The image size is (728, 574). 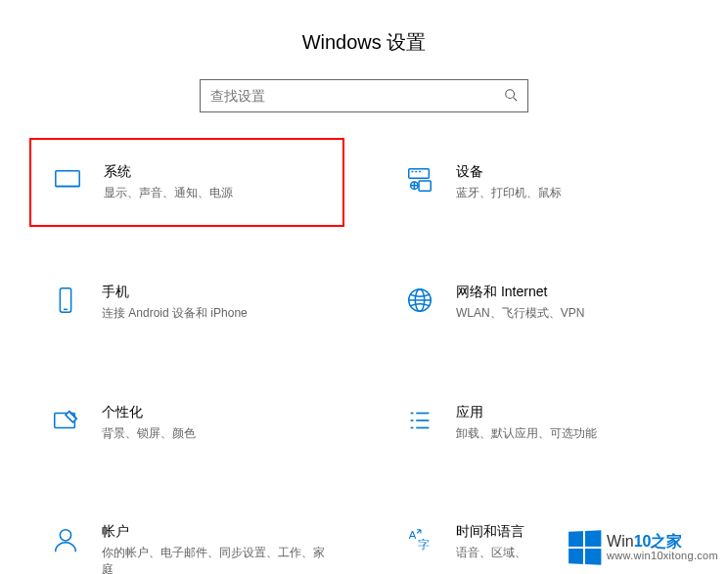 I want to click on tile-desc: 你的帐户、电子邮件、同步设置、工作、家庭, so click(x=213, y=559).